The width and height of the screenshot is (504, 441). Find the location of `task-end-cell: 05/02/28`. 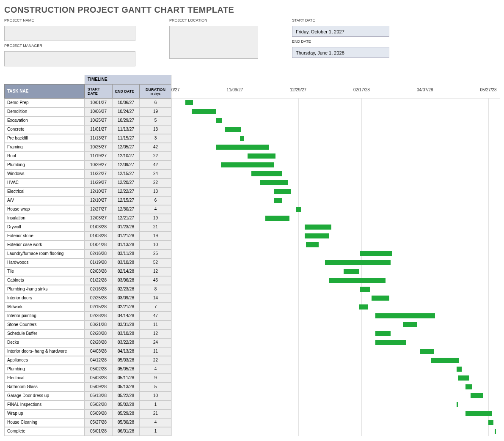

task-end-cell: 05/02/28 is located at coordinates (126, 405).